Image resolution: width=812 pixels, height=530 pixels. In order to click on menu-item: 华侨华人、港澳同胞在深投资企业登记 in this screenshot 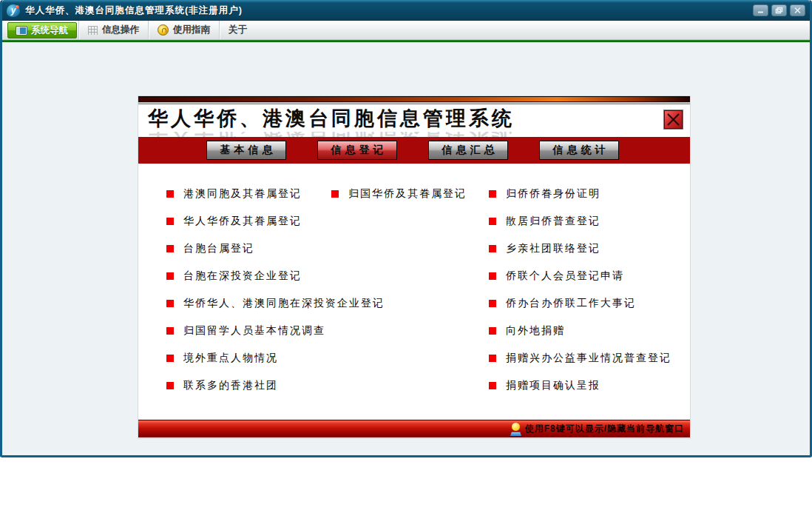, I will do `click(275, 303)`.